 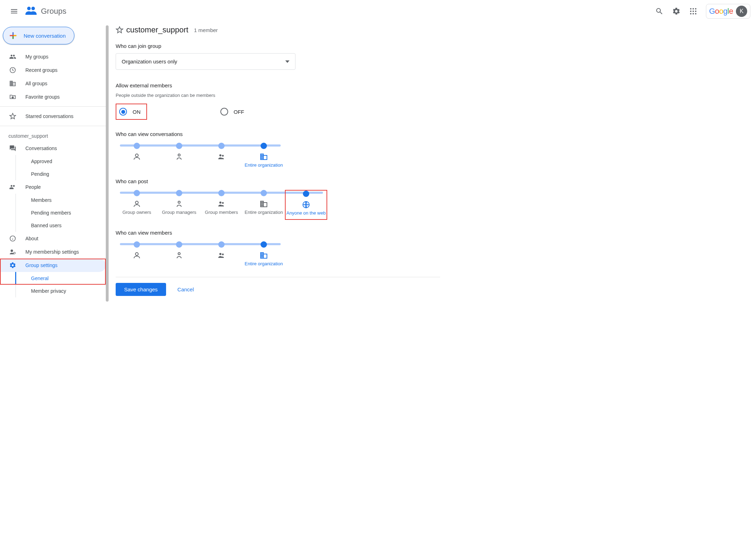 What do you see at coordinates (53, 213) in the screenshot?
I see `sidebar-sub-pending-members: Pending members` at bounding box center [53, 213].